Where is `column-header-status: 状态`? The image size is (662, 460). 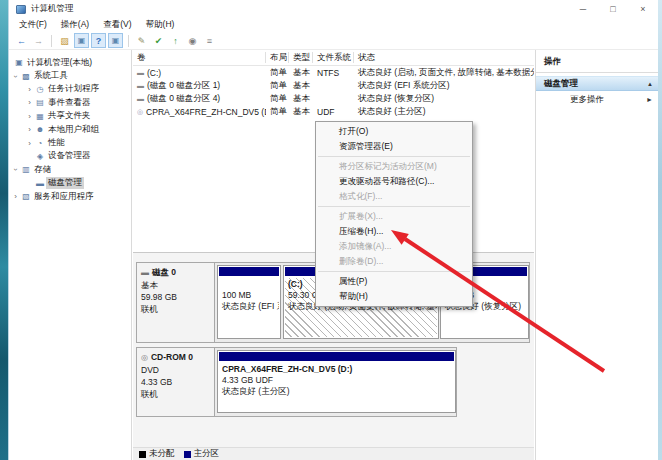
column-header-status: 状态 is located at coordinates (444, 58).